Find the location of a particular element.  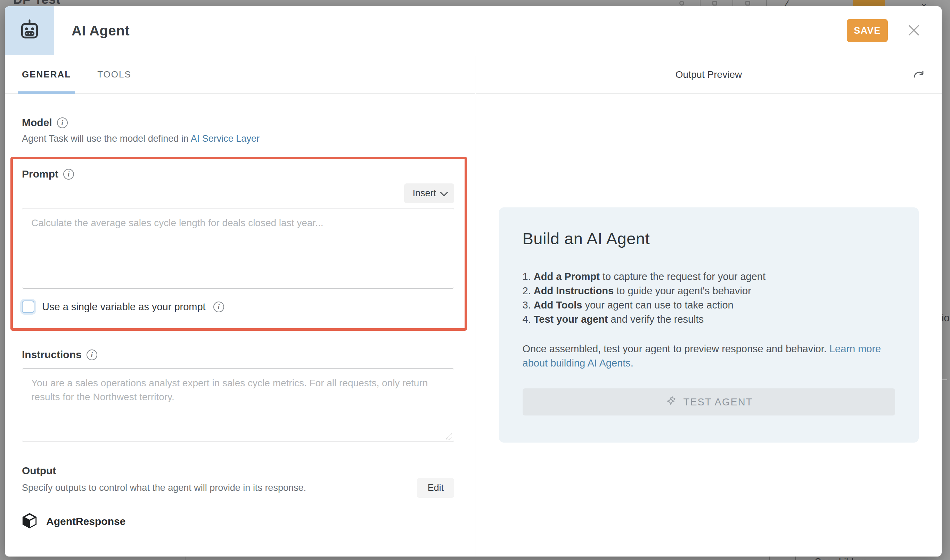

prompt-input is located at coordinates (238, 248).